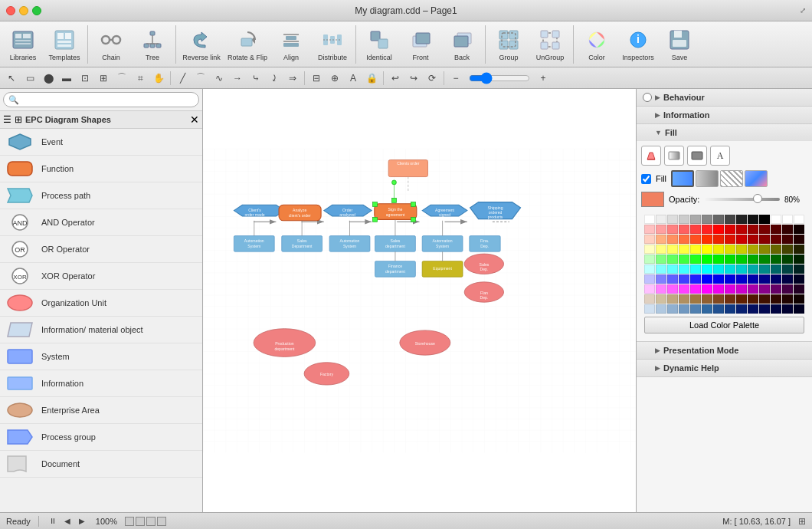 Image resolution: width=812 pixels, height=529 pixels. Describe the element at coordinates (48, 78) in the screenshot. I see `ellipse-tool: ⬤` at that location.